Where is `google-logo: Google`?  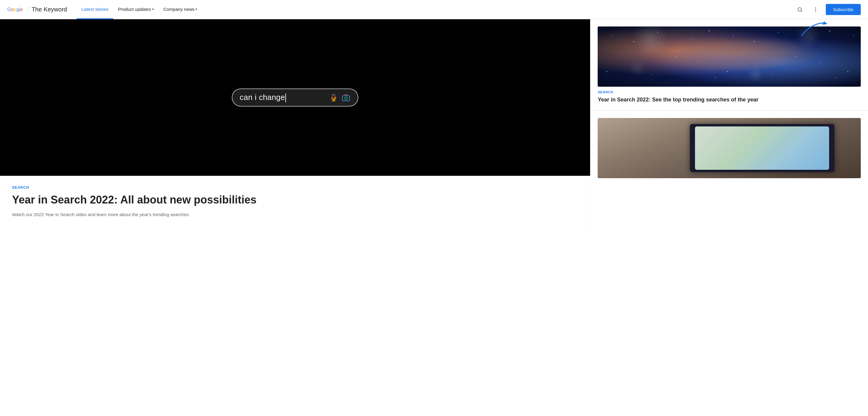 google-logo: Google is located at coordinates (15, 10).